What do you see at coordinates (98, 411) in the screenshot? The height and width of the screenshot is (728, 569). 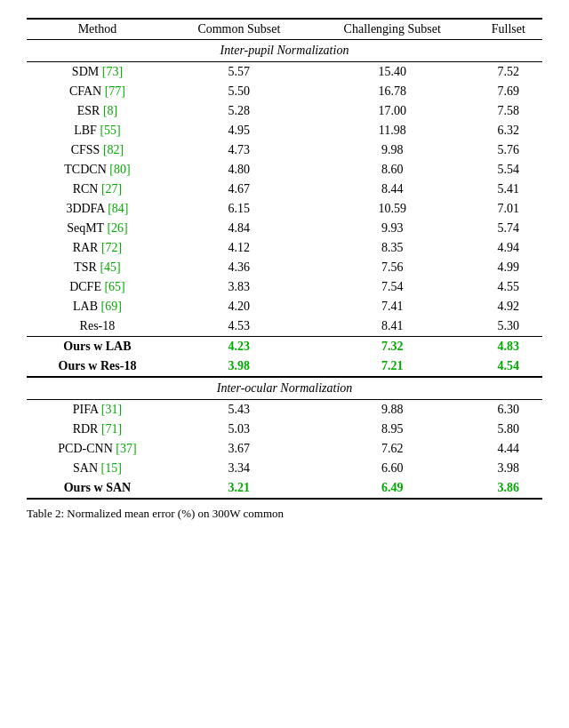 I see `method-cell: PIFA [31]` at bounding box center [98, 411].